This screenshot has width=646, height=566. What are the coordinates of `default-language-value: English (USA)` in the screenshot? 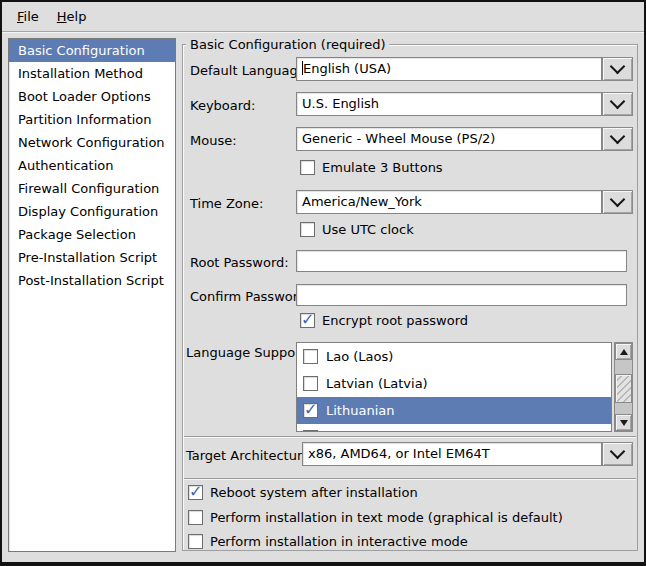 It's located at (347, 68).